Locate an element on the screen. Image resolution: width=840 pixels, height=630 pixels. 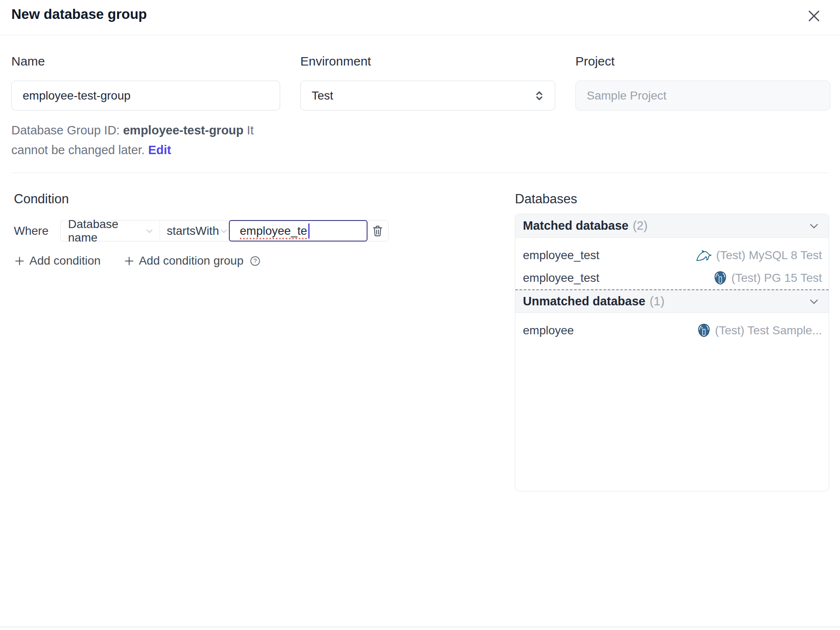
name-field-group: Name Database Group ID: employee-test-gr… is located at coordinates (146, 106).